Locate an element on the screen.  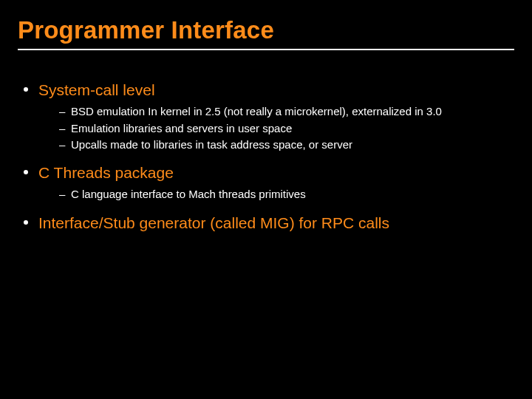
list-item-label: Interface/Stub generator (called MIG) fo… is located at coordinates (214, 223).